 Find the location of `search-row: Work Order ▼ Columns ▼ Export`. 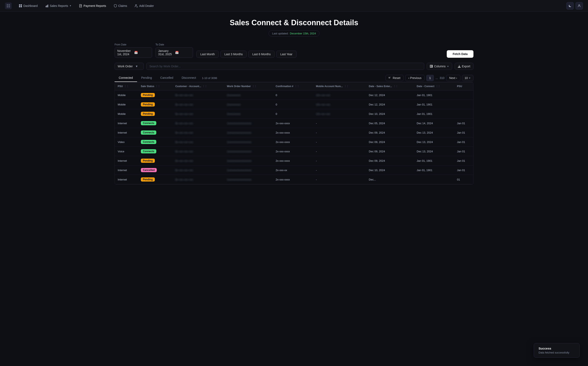

search-row: Work Order ▼ Columns ▼ Export is located at coordinates (294, 66).